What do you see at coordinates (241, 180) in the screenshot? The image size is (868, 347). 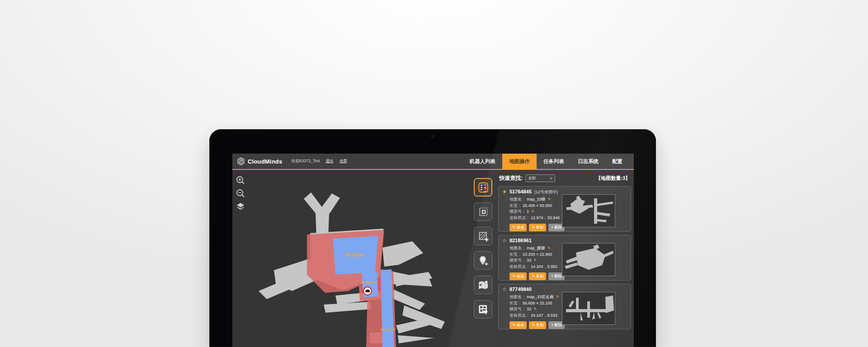 I see `zoom-in-icon` at bounding box center [241, 180].